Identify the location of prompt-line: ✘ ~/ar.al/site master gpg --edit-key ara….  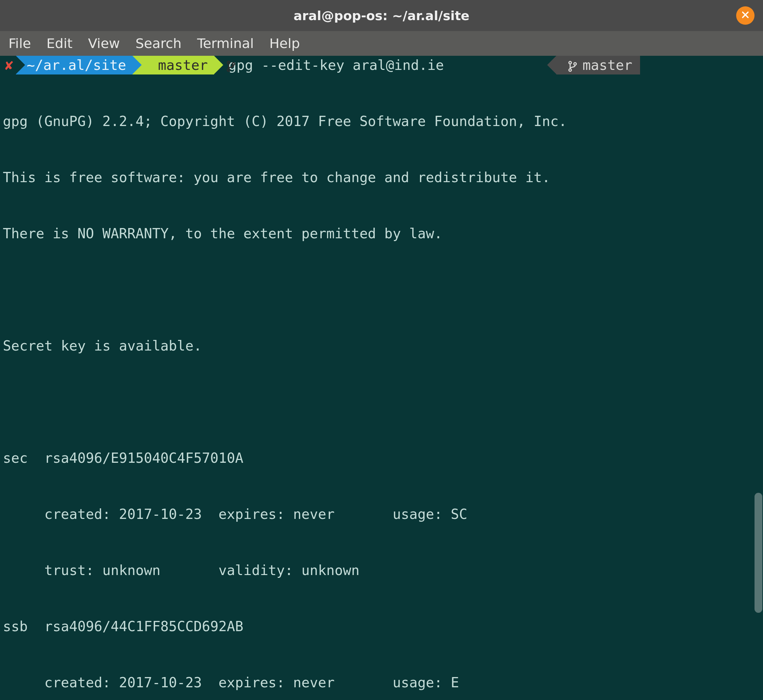
(381, 65).